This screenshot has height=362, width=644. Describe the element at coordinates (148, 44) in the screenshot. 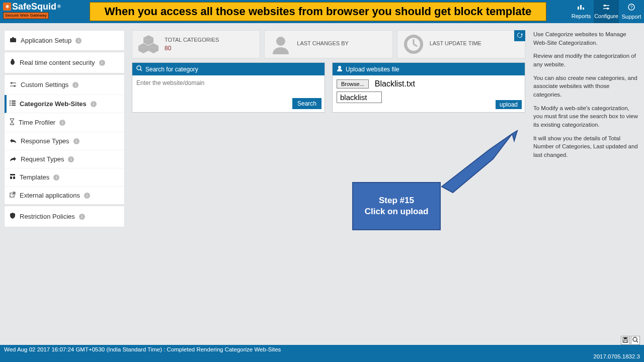

I see `cubes-icon` at that location.